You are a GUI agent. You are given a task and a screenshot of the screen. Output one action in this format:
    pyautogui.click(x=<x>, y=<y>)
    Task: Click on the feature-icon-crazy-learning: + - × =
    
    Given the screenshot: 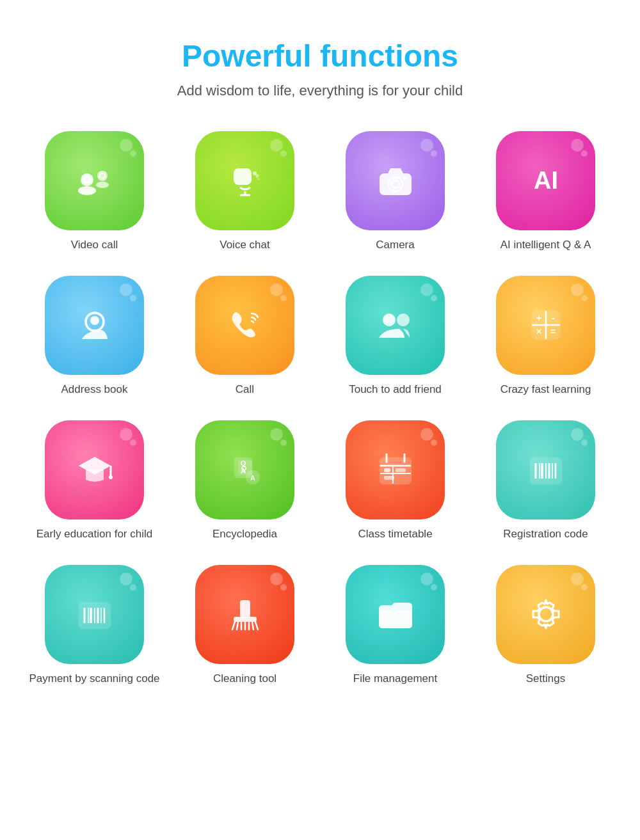 What is the action you would take?
    pyautogui.click(x=545, y=325)
    